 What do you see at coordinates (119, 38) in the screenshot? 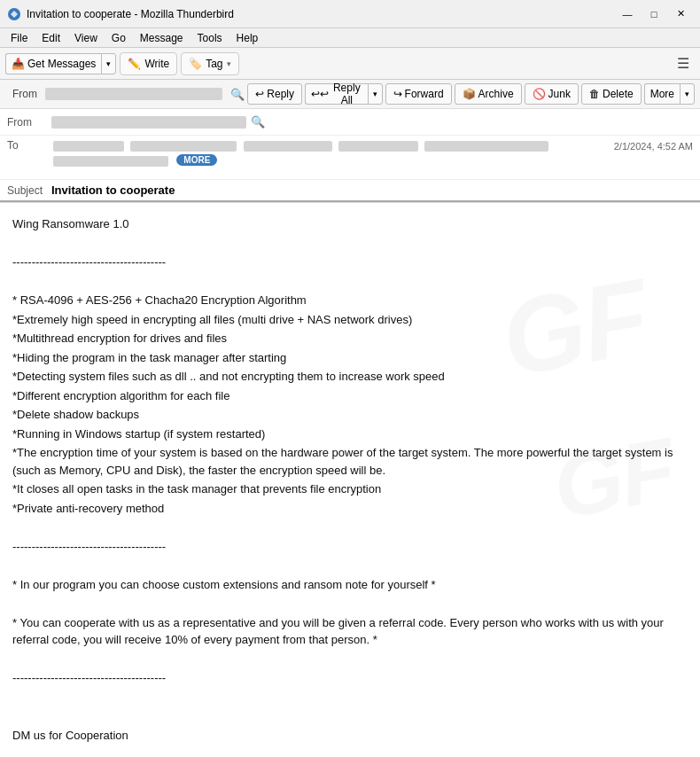
I see `menu-go: Go` at bounding box center [119, 38].